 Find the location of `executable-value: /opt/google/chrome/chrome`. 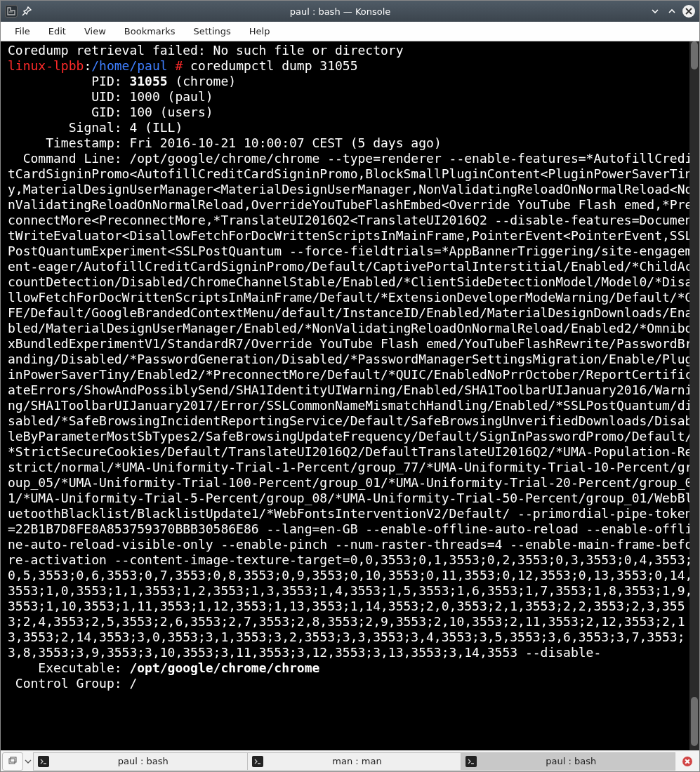

executable-value: /opt/google/chrome/chrome is located at coordinates (225, 668).